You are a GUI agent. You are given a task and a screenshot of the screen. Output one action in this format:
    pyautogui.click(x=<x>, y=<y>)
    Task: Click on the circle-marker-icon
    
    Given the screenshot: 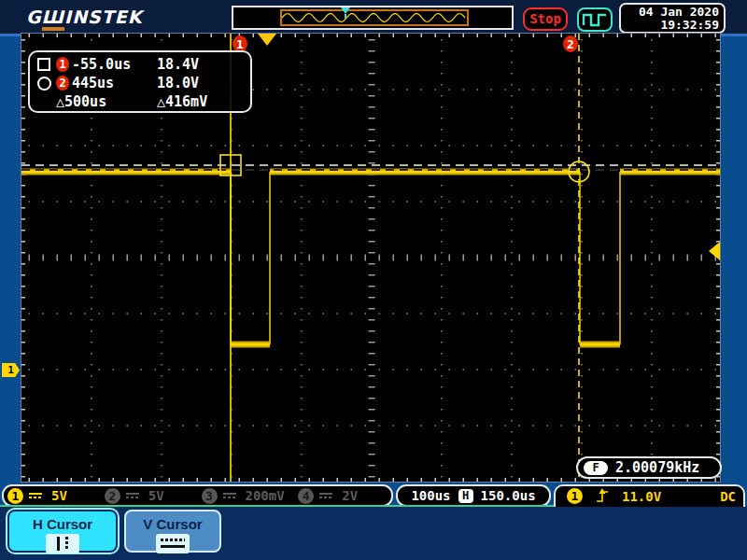 What is the action you would take?
    pyautogui.click(x=45, y=84)
    